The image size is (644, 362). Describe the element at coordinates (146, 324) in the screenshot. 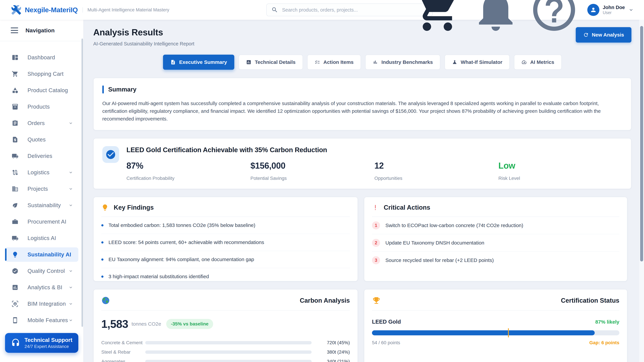

I see `carbon-unit: tonnes CO2e` at that location.